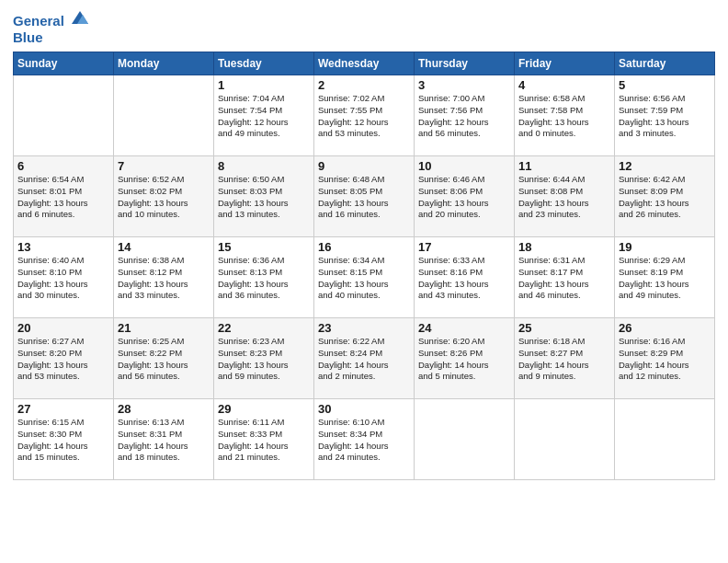 Image resolution: width=728 pixels, height=563 pixels. What do you see at coordinates (164, 278) in the screenshot?
I see `day-detail: Sunrise: 6:38 AM Sunset: 8:12 PM Dayligh…` at bounding box center [164, 278].